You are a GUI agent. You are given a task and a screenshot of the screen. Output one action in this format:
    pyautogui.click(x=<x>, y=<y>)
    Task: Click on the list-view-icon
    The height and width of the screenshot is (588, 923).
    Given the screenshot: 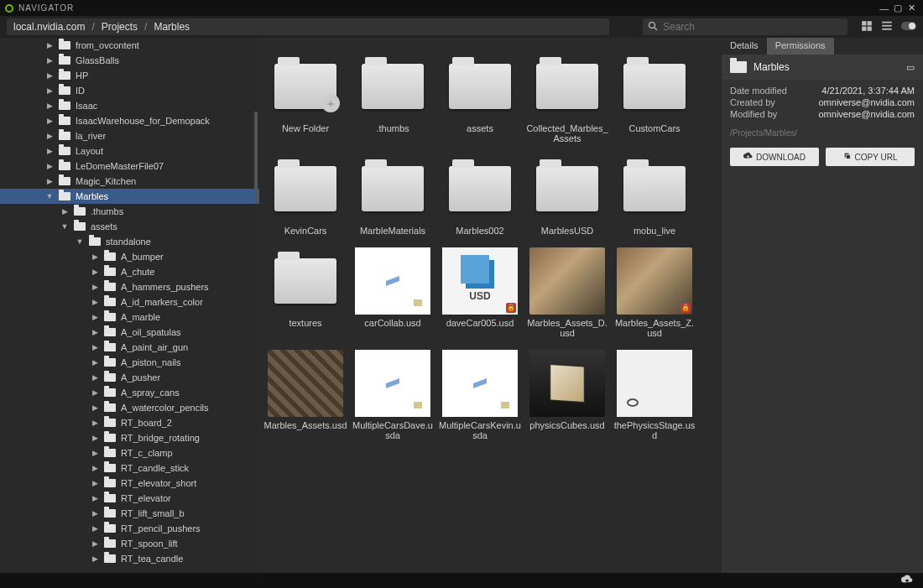 What is the action you would take?
    pyautogui.click(x=887, y=27)
    